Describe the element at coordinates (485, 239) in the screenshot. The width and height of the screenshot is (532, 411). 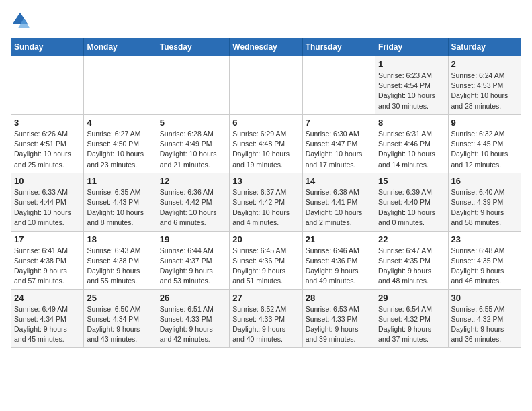
I see `day-number: 23` at that location.